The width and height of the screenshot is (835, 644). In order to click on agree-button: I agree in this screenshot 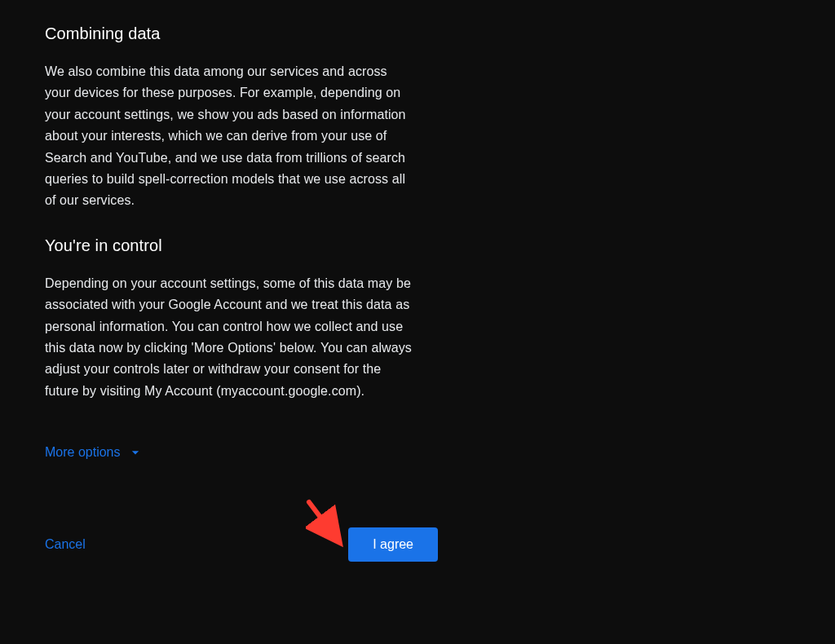, I will do `click(393, 545)`.